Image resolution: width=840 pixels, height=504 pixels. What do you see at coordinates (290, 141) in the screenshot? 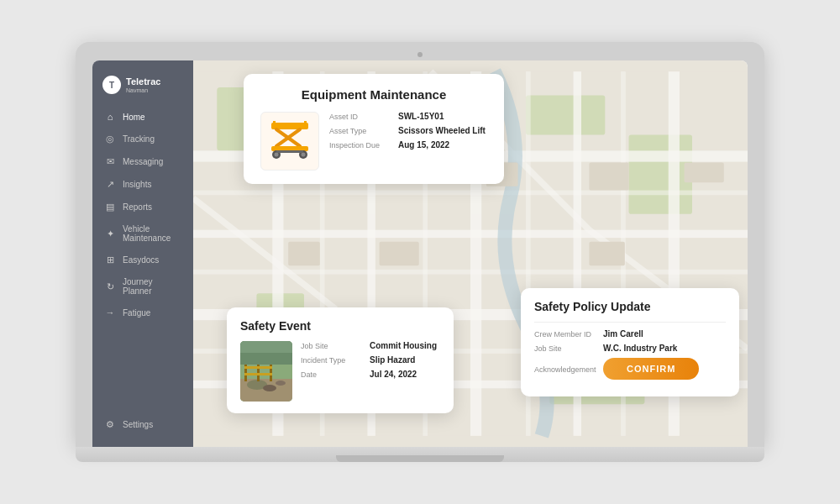
I see `equipment-image` at bounding box center [290, 141].